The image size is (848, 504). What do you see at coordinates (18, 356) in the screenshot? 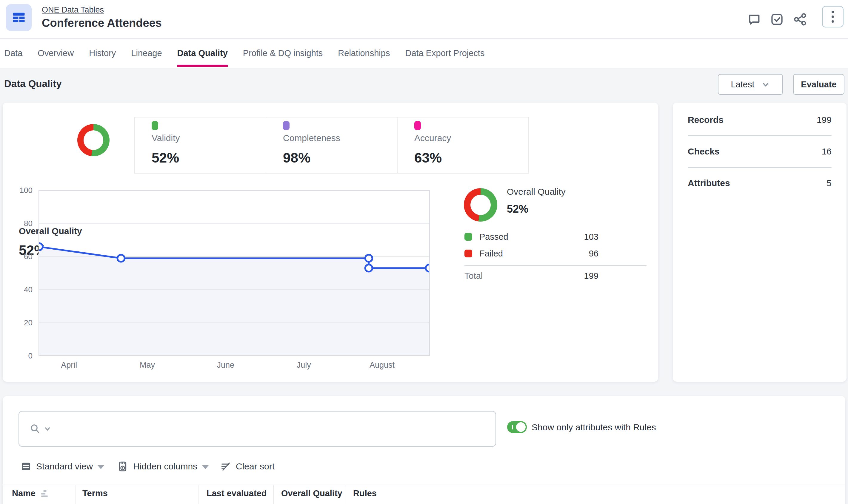
I see `y-tick-label: 0` at bounding box center [18, 356].